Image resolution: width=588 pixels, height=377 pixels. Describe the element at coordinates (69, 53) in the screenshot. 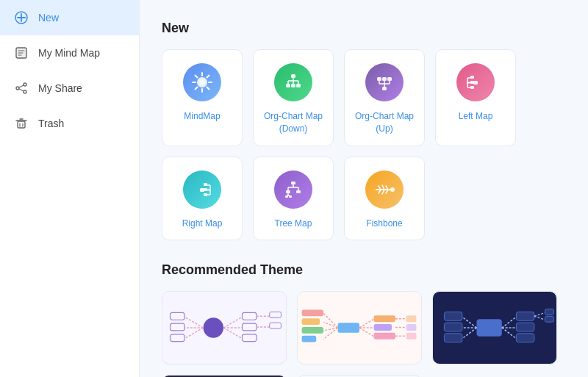

I see `sidebar-item-my-mind-map: My Mind Map` at that location.